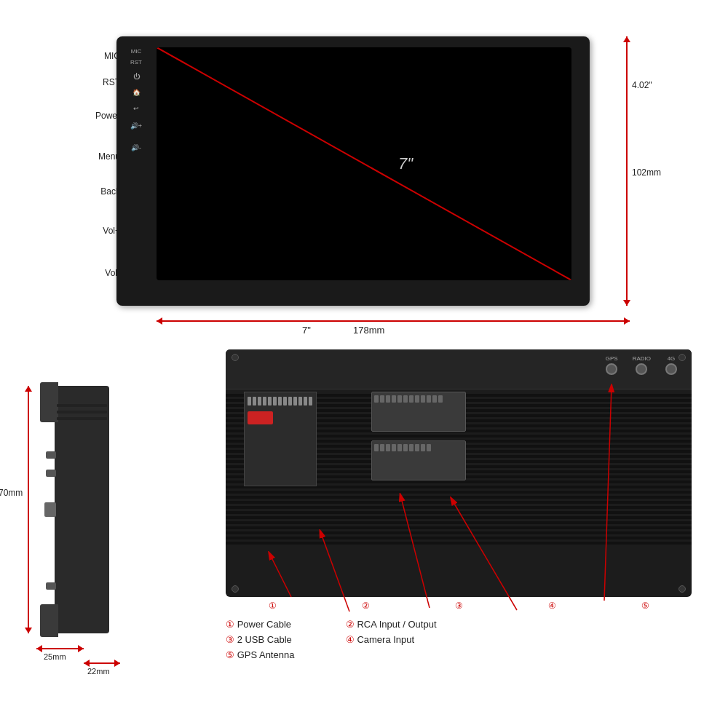 The height and width of the screenshot is (728, 728). I want to click on legend-item-4: ④ Camera Input, so click(392, 639).